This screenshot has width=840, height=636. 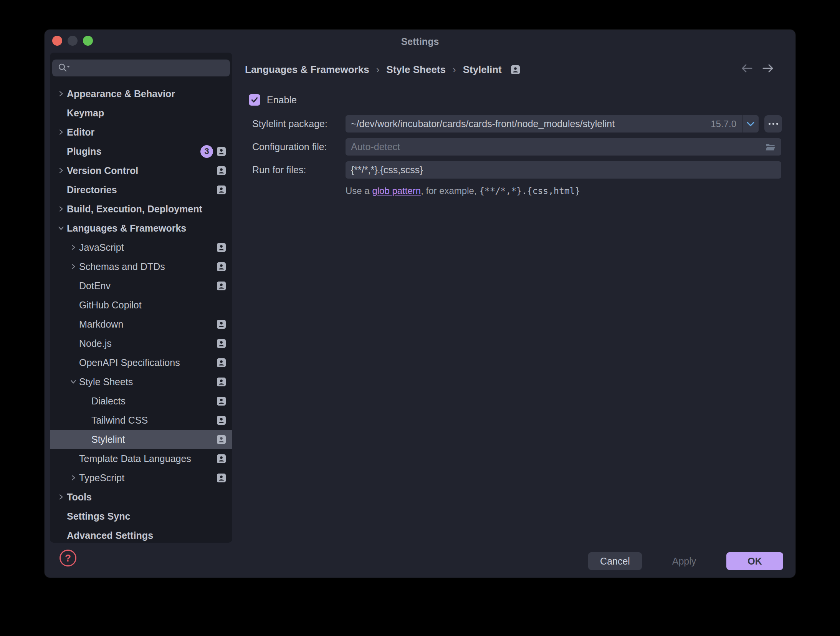 What do you see at coordinates (141, 190) in the screenshot?
I see `sidebar-item-directories: Directories` at bounding box center [141, 190].